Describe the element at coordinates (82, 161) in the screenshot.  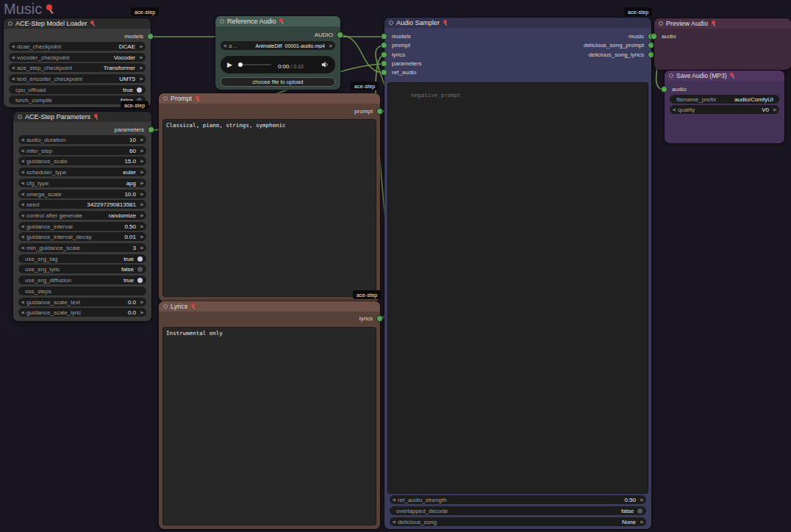
I see `widget-guidance-scale: guidance_scale 15.0` at that location.